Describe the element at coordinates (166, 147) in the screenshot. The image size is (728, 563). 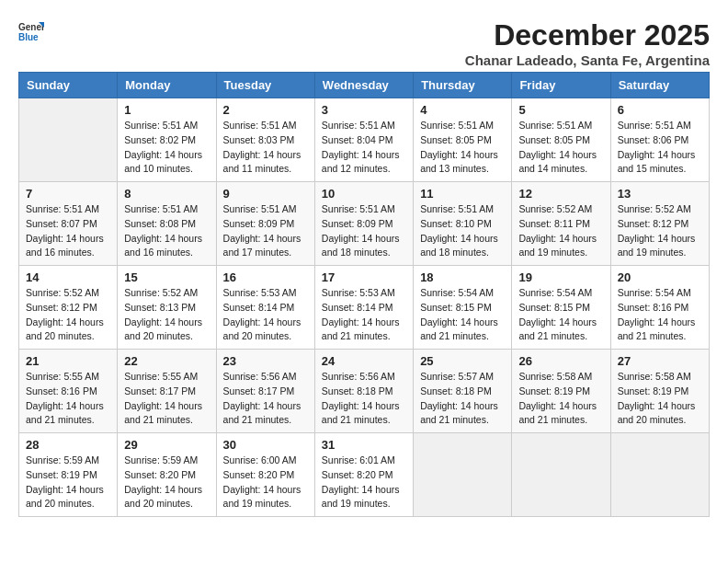
I see `day-info: Sunrise: 5:51 AMSunset: 8:02 PMDaylight:…` at that location.